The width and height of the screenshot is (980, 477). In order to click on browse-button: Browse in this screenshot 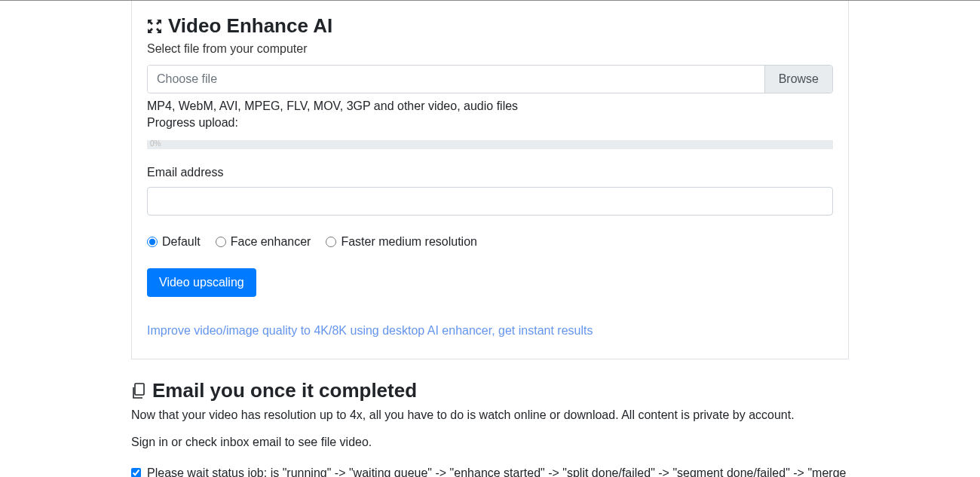, I will do `click(798, 79)`.